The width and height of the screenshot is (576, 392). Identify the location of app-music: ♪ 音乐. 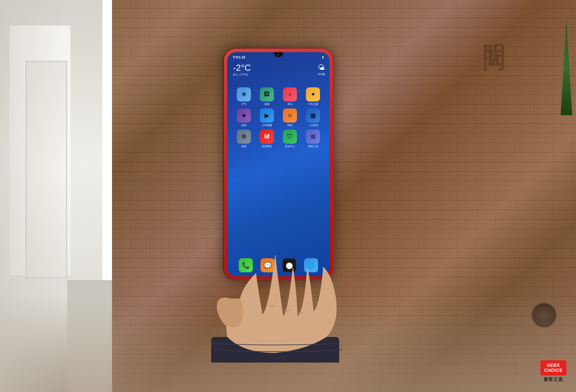
(290, 97).